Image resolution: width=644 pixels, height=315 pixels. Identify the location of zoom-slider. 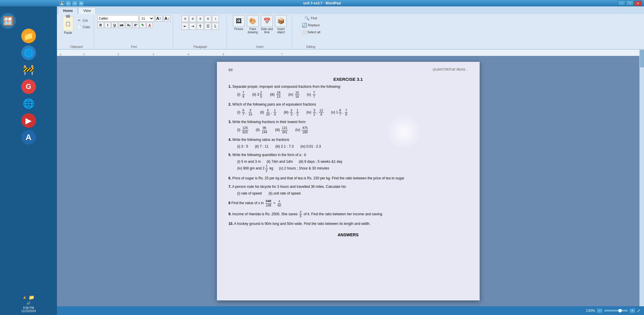
(616, 311).